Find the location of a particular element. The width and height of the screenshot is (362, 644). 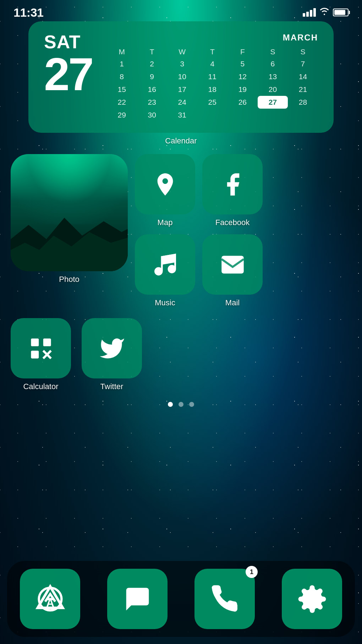

music-app-label: Music is located at coordinates (165, 303).